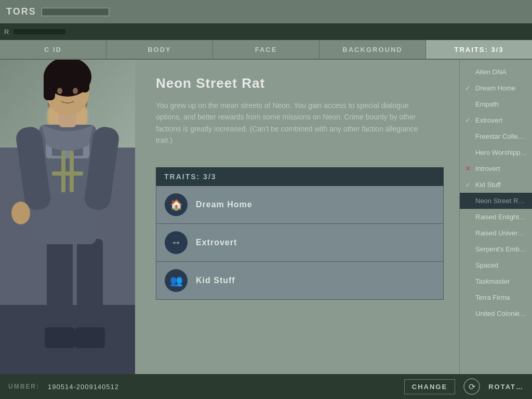 This screenshot has width=532, height=399. What do you see at coordinates (488, 168) in the screenshot?
I see `sidebar-label-introvert: Introvert` at bounding box center [488, 168].